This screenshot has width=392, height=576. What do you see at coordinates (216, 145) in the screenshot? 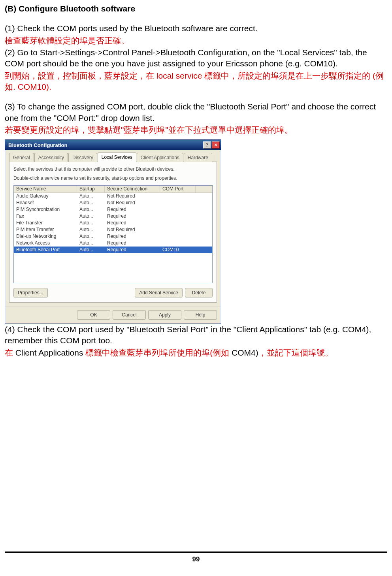
I see `titlebar-close-button: ×` at bounding box center [216, 145].